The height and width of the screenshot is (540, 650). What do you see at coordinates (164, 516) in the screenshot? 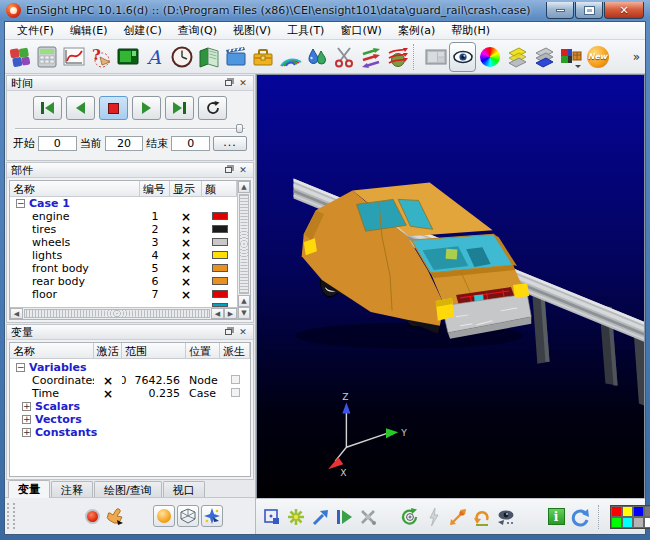
I see `highlight-ball-button` at bounding box center [164, 516].